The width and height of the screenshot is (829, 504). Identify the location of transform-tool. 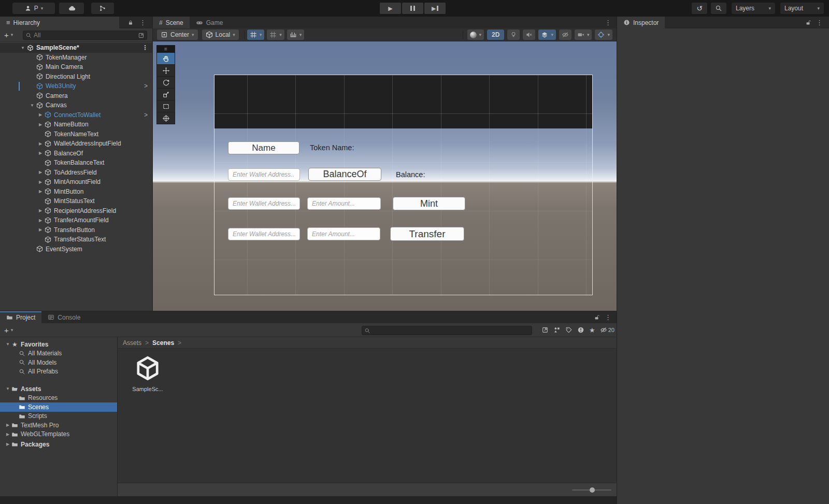
(166, 118).